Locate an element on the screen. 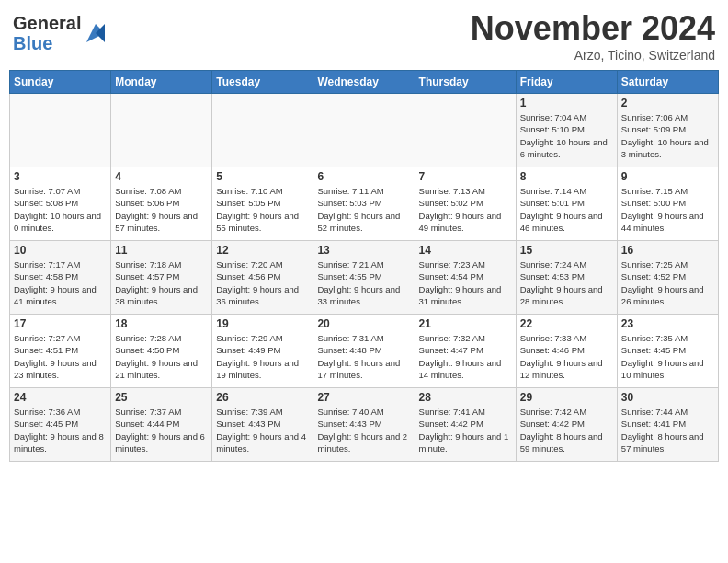 The width and height of the screenshot is (728, 563). day-info: Sunrise: 7:44 AM Sunset: 4:41 PM Dayligh… is located at coordinates (667, 431).